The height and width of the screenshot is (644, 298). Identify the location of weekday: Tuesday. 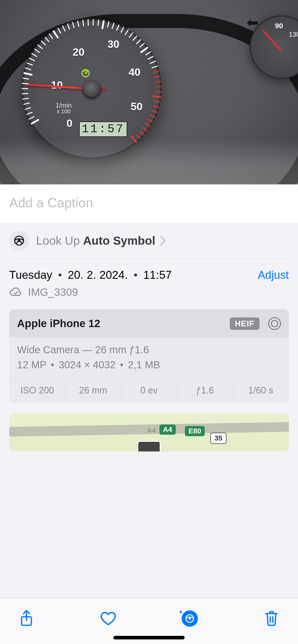
(31, 275).